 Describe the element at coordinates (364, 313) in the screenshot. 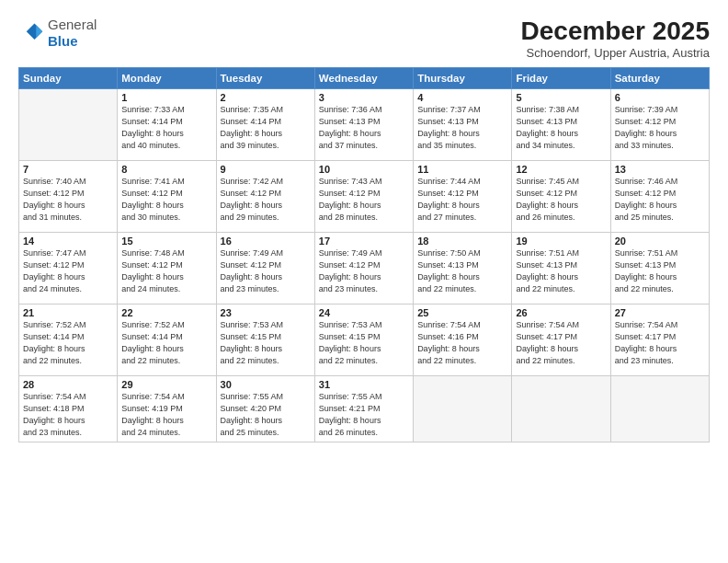

I see `day-number: 24` at that location.